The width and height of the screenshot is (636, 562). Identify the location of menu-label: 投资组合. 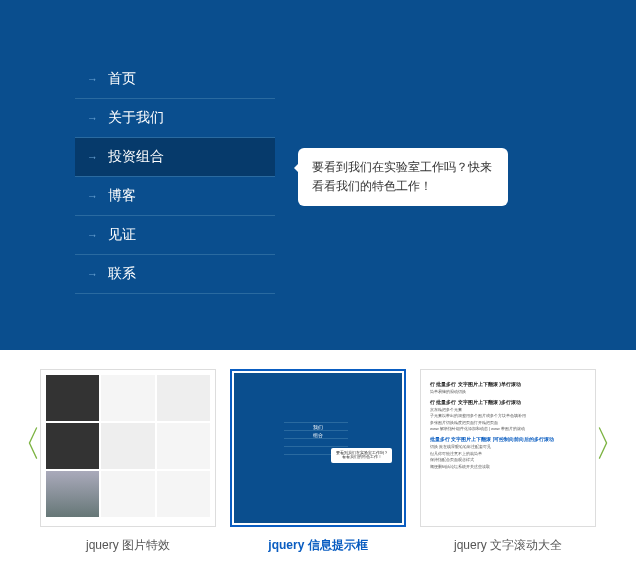
(136, 157).